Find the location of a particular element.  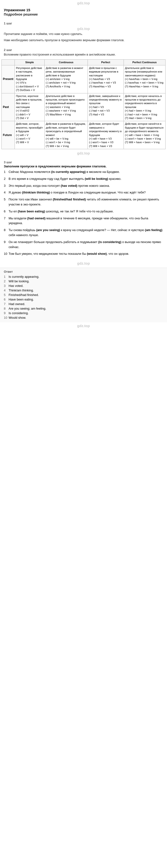

sentence-rest-10: , что он здоров. is located at coordinates (118, 254).